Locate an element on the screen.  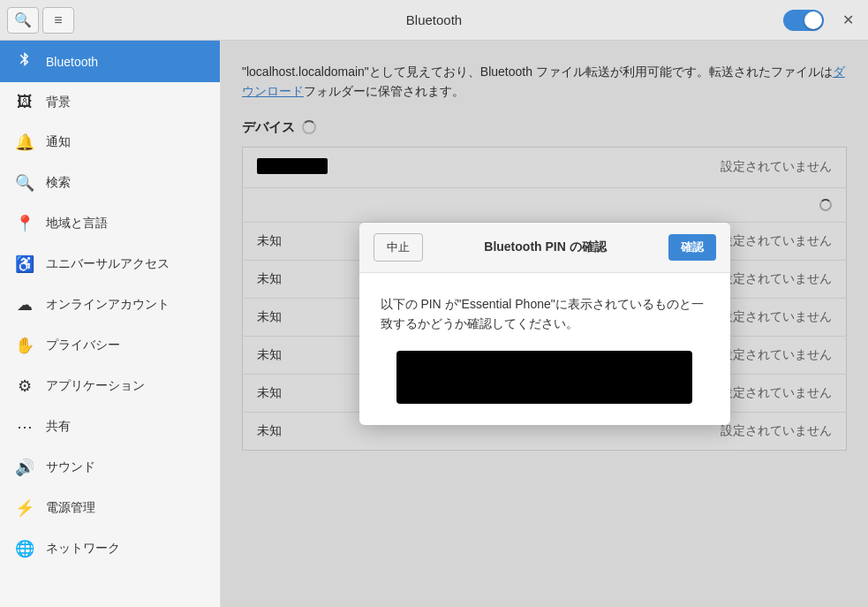
sidebar-item-background: 🖼 背景 is located at coordinates (109, 102).